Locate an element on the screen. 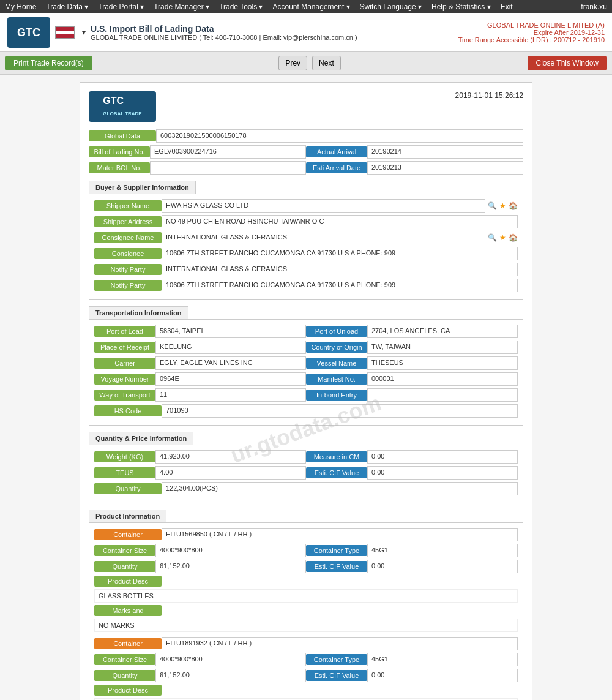 This screenshot has width=612, height=700. way-transport-col: Way of Transport 11 is located at coordinates (200, 395).